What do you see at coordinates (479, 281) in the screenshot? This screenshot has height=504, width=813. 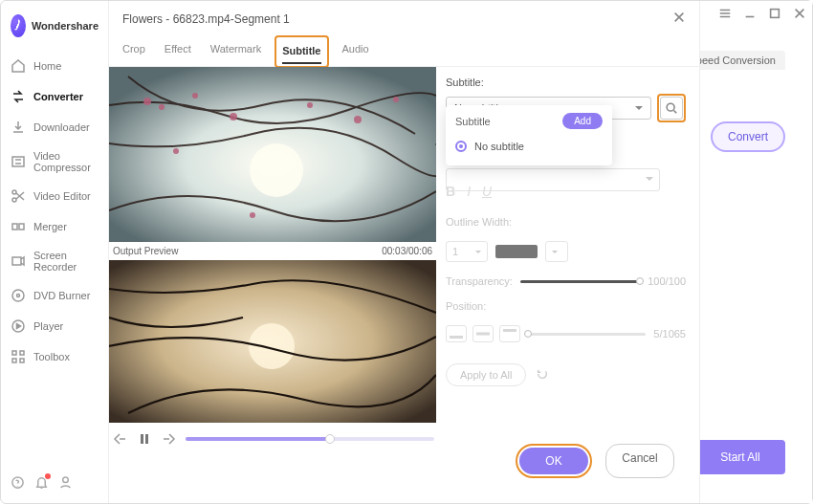 I see `transparency-label: Transparency:` at bounding box center [479, 281].